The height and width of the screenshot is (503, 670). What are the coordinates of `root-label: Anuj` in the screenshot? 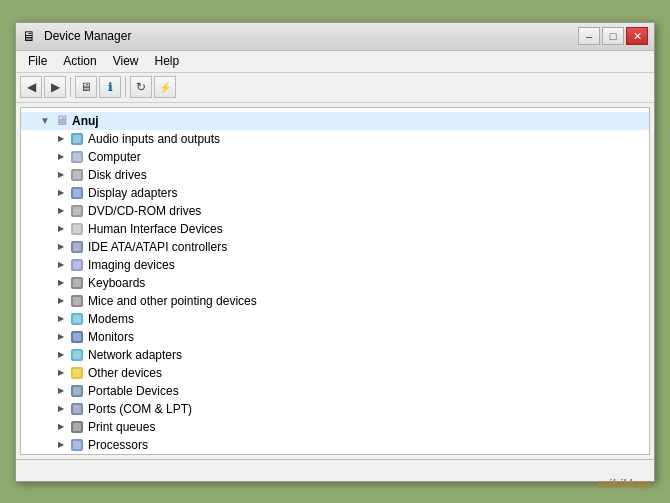 It's located at (86, 121).